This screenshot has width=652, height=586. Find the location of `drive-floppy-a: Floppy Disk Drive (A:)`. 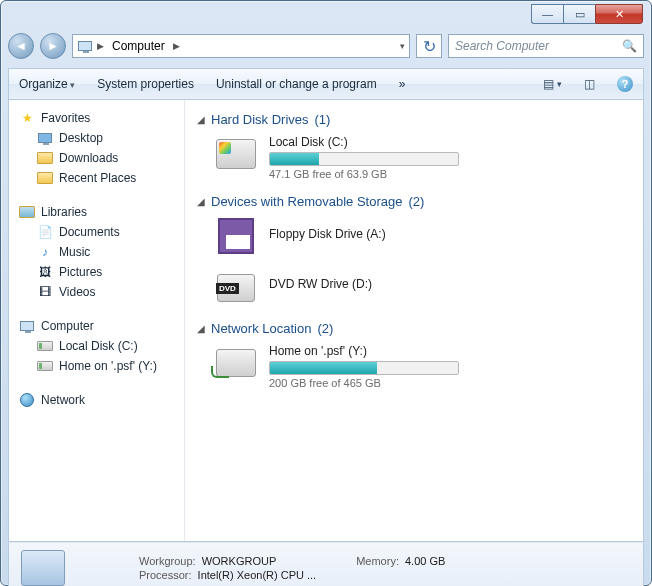

drive-floppy-a: Floppy Disk Drive (A:) is located at coordinates (423, 236).